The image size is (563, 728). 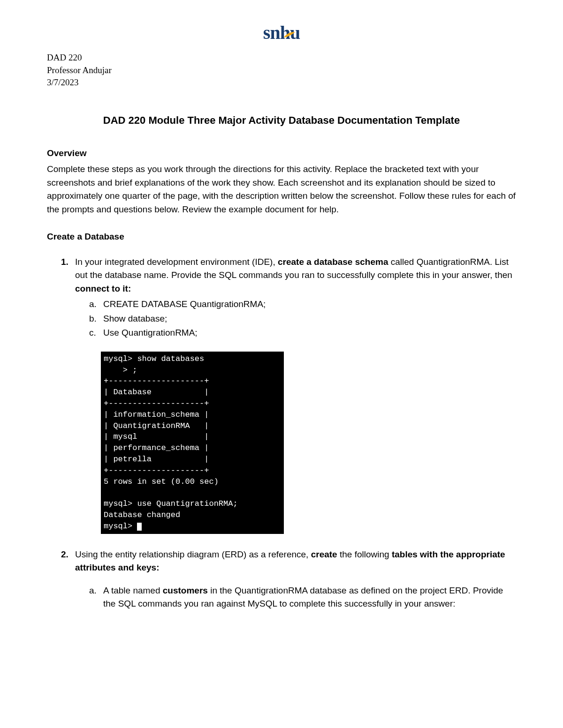 What do you see at coordinates (65, 555) in the screenshot?
I see `item-number: 2.` at bounding box center [65, 555].